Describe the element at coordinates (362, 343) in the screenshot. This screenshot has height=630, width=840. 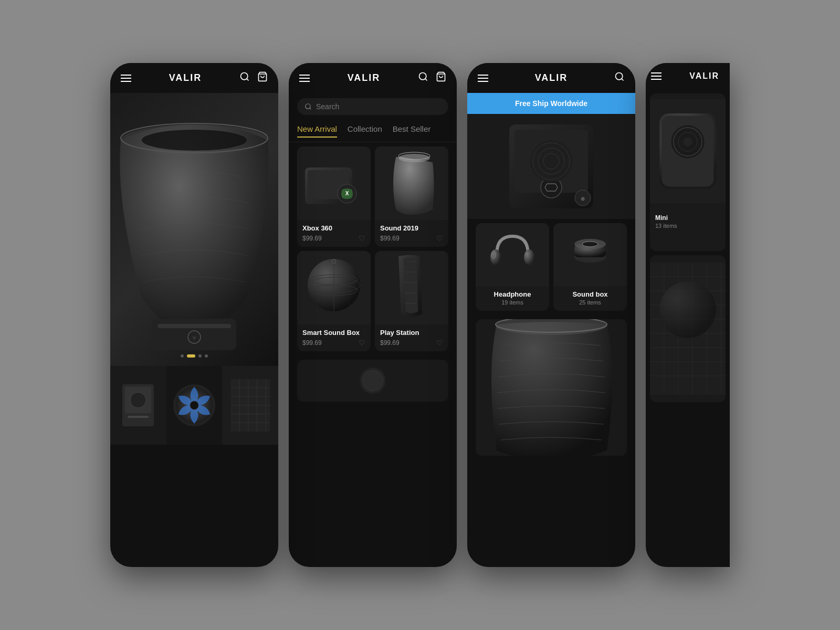
I see `product3-favorite: ♡` at that location.